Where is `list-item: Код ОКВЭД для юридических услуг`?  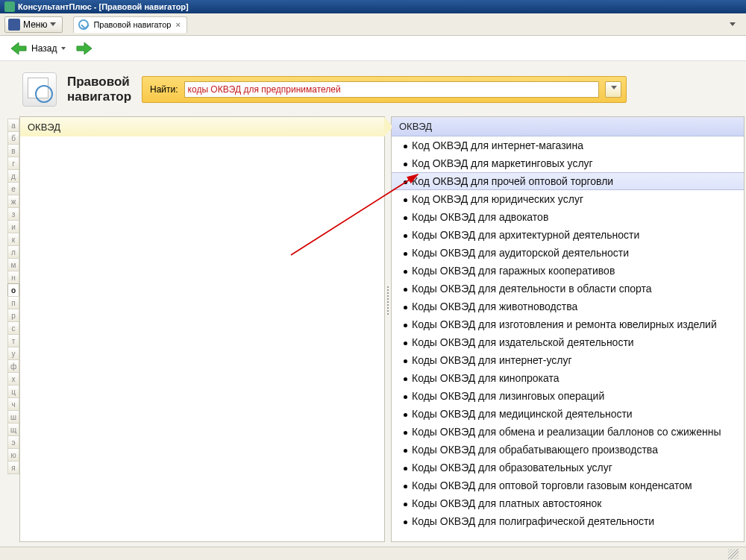 list-item: Код ОКВЭД для юридических услуг is located at coordinates (568, 199).